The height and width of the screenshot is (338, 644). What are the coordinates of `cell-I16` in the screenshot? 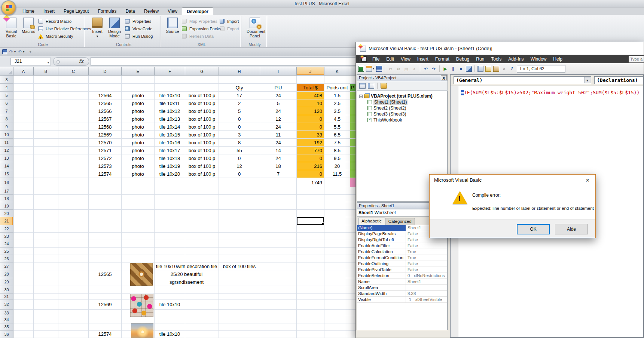 It's located at (278, 182).